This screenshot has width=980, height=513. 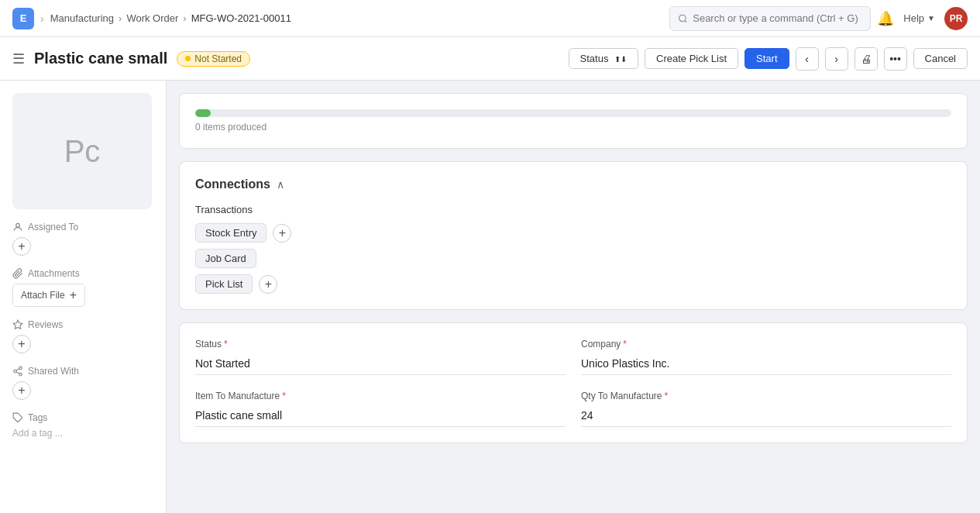 What do you see at coordinates (83, 239) in the screenshot?
I see `assigned-to-section: Assigned To +` at bounding box center [83, 239].